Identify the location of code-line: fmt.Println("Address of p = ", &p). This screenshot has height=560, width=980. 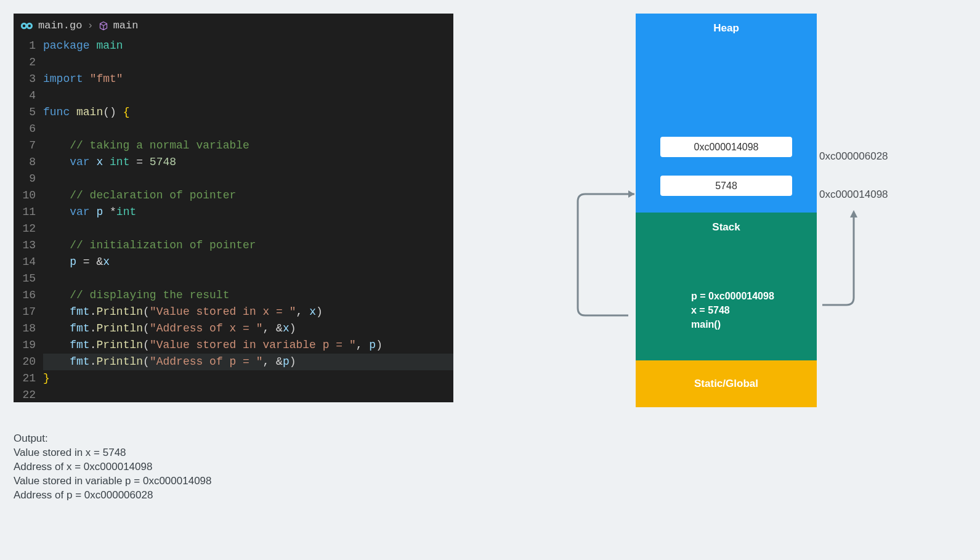
(248, 362).